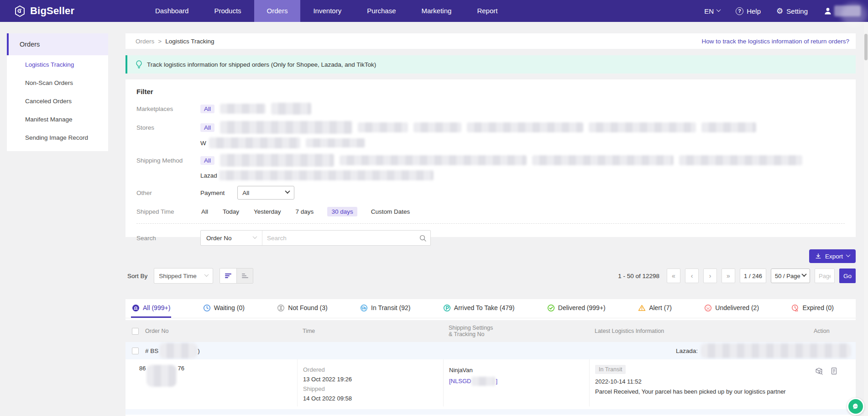  Describe the element at coordinates (687, 351) in the screenshot. I see `platform-label: Lazada:` at that location.